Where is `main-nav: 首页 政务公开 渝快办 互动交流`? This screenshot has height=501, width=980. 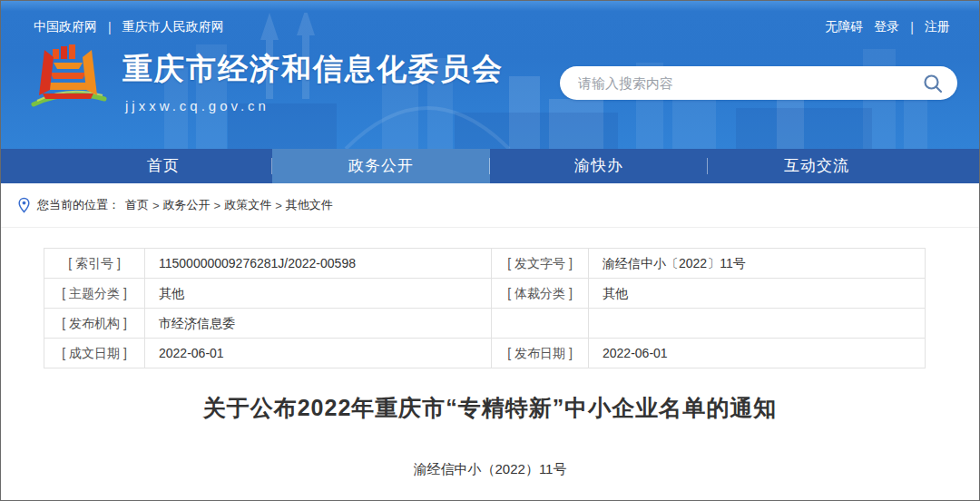
main-nav: 首页 政务公开 渝快办 互动交流 is located at coordinates (490, 166).